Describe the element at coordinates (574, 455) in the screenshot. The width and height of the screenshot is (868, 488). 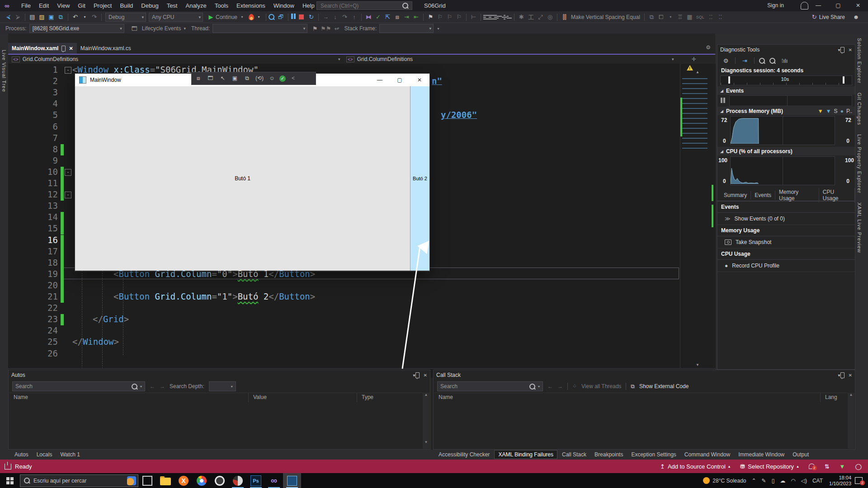
I see `bottom-tab: Call Stack` at that location.